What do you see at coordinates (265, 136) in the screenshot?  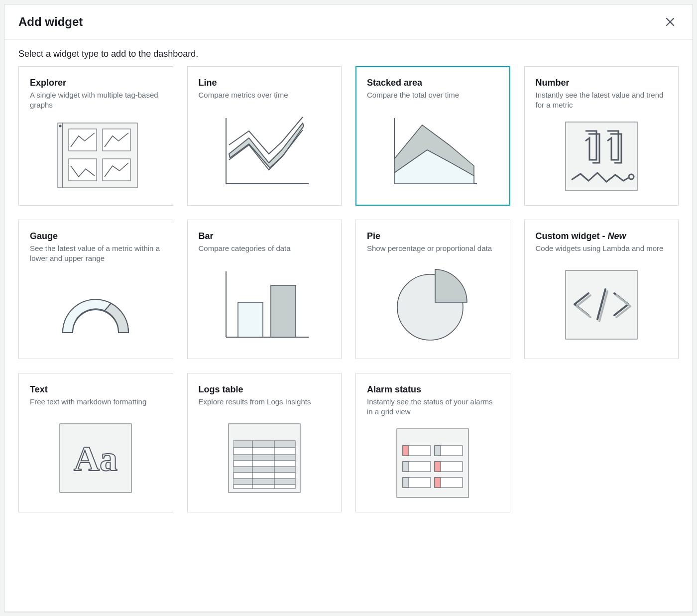 I see `widget-card-line: Line Compare metrics over time` at bounding box center [265, 136].